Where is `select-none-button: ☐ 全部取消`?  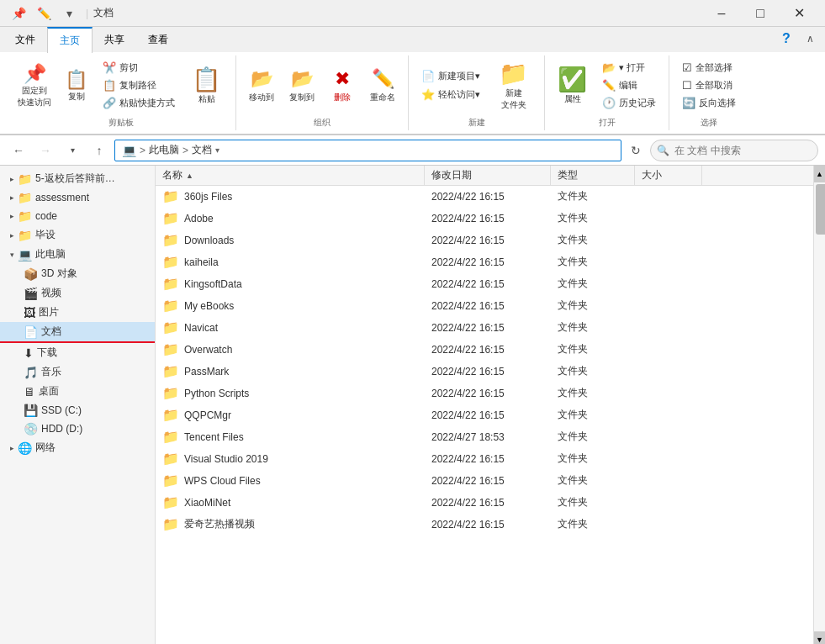
select-none-button: ☐ 全部取消 is located at coordinates (709, 86).